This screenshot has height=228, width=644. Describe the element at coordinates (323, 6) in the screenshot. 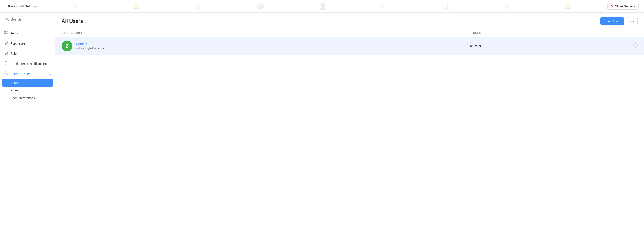

I see `bg-icon-5: 👤` at that location.